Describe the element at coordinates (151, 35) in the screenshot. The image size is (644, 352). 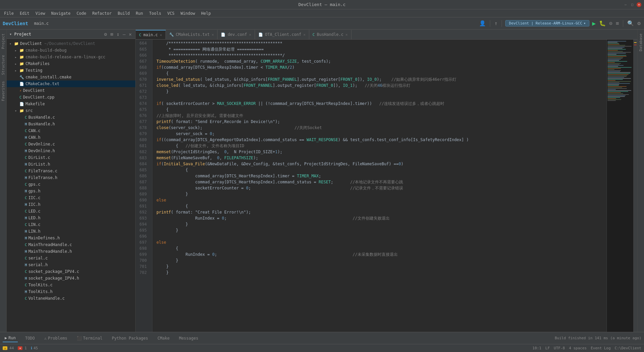
I see `tab-main-c: C main.c ✕` at that location.